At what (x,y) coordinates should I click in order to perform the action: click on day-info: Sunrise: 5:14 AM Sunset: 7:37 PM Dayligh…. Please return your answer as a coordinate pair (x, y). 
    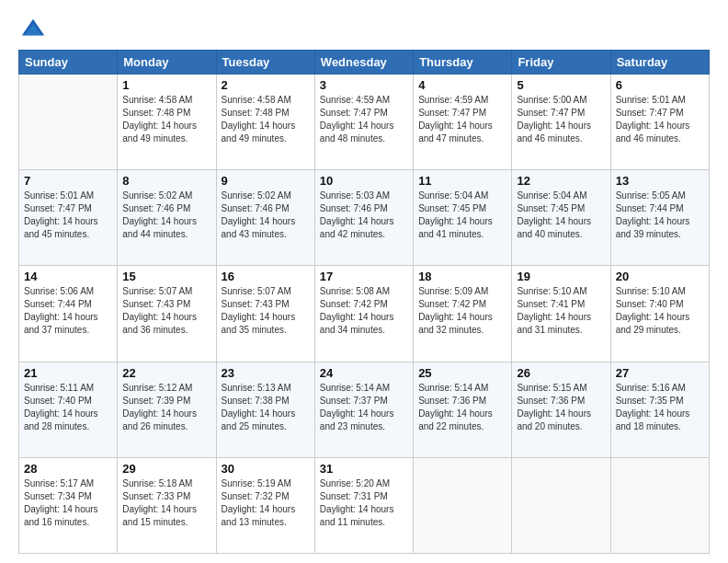
    Looking at the image, I should click on (364, 408).